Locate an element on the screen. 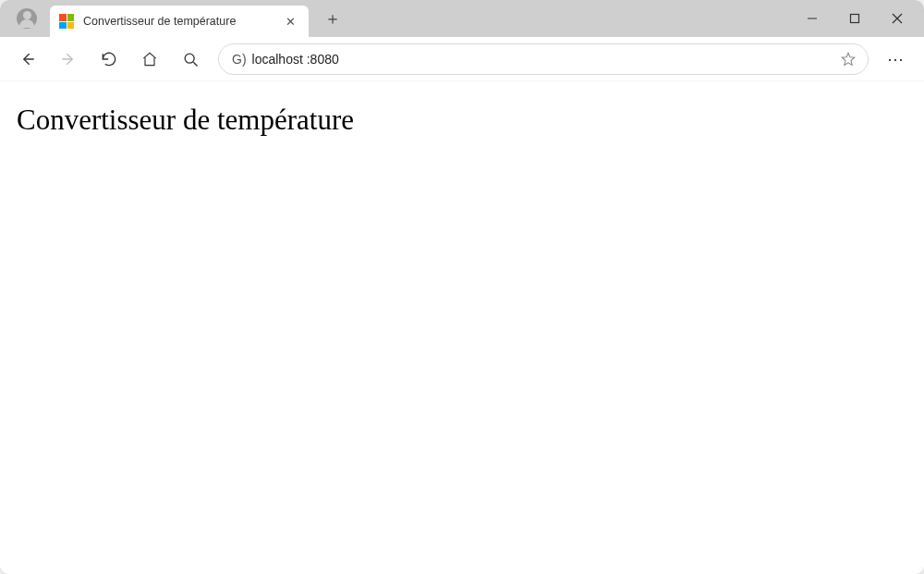  home-button is located at coordinates (150, 59).